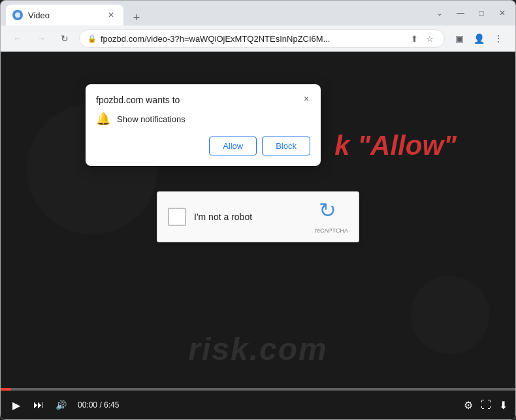 This screenshot has width=516, height=420. Describe the element at coordinates (92, 39) in the screenshot. I see `lock-icon: 🔒` at that location.